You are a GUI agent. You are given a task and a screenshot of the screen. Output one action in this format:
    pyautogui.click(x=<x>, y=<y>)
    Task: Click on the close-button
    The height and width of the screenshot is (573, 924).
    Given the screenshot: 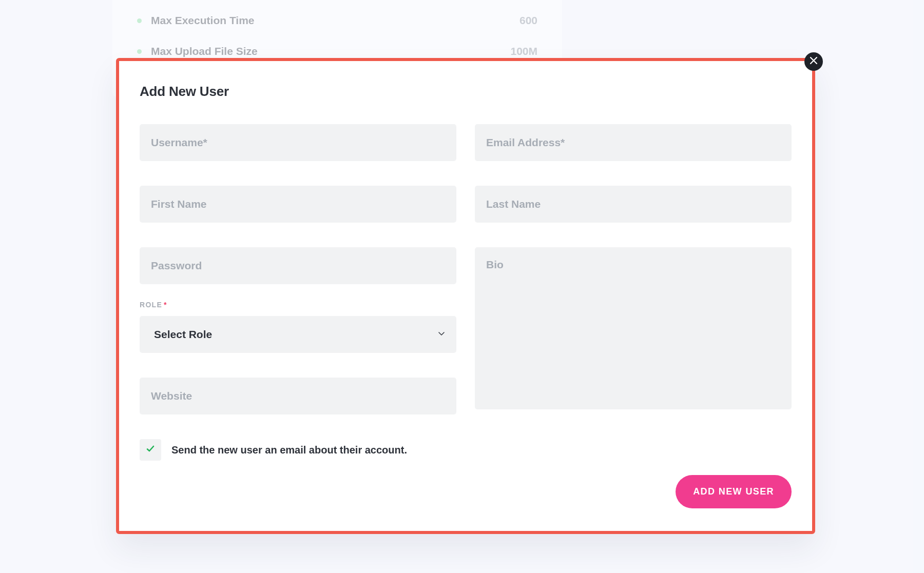 What is the action you would take?
    pyautogui.click(x=814, y=62)
    